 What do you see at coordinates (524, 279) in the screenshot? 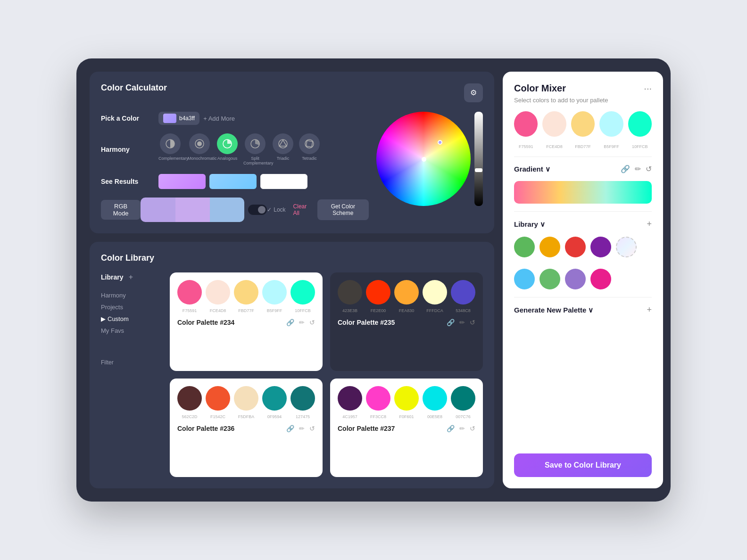
I see `lib-dot-blue` at bounding box center [524, 279].